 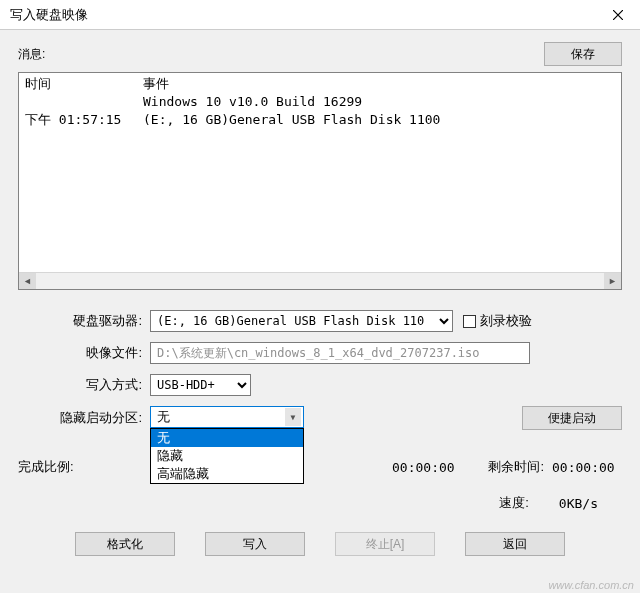 What do you see at coordinates (255, 544) in the screenshot?
I see `write-button: 写入` at bounding box center [255, 544].